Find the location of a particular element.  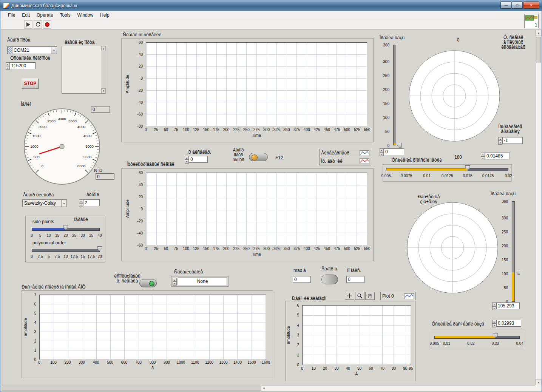

gain2-field: 0.02993 is located at coordinates (509, 323).